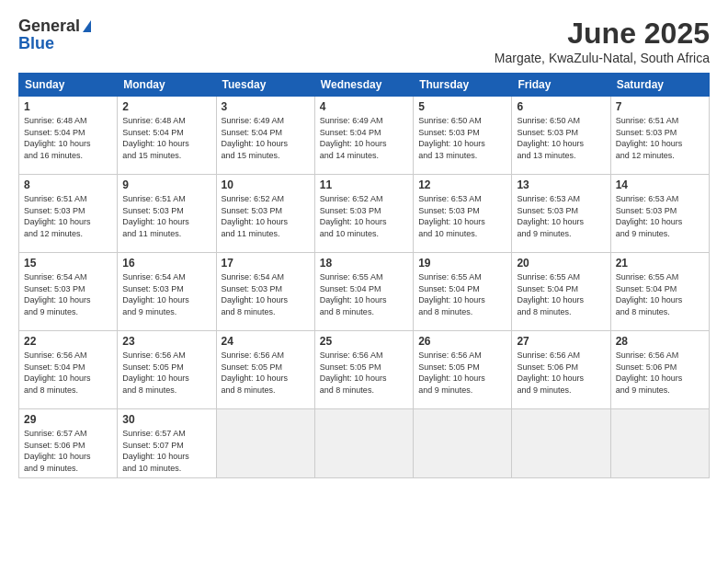 Image resolution: width=728 pixels, height=563 pixels. What do you see at coordinates (660, 370) in the screenshot?
I see `table-row: 28Sunrise: 6:56 AMSunset: 5:06 PMDayligh…` at bounding box center [660, 370].